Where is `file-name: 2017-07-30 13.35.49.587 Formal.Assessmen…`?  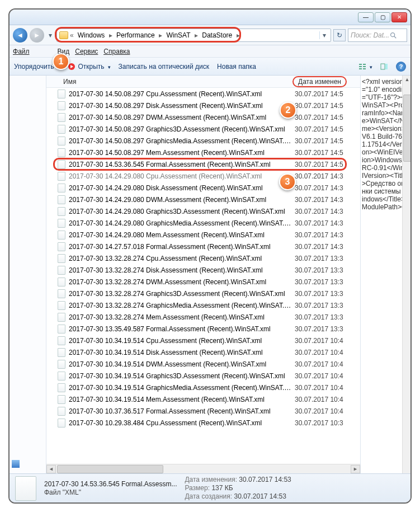 file-name: 2017-07-30 13.35.49.587 Formal.Assessmen… is located at coordinates (180, 329).